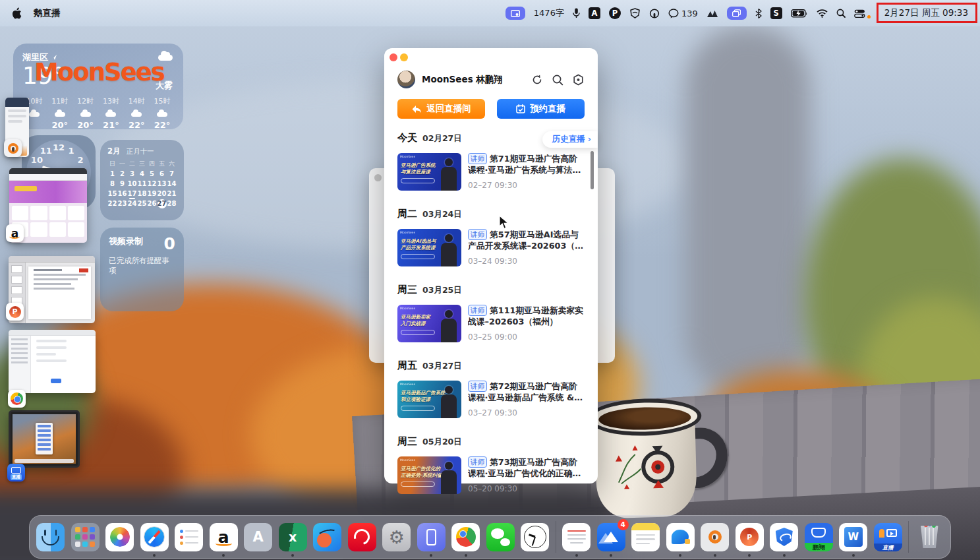  Describe the element at coordinates (293, 537) in the screenshot. I see `dock-icon-excel: x` at that location.